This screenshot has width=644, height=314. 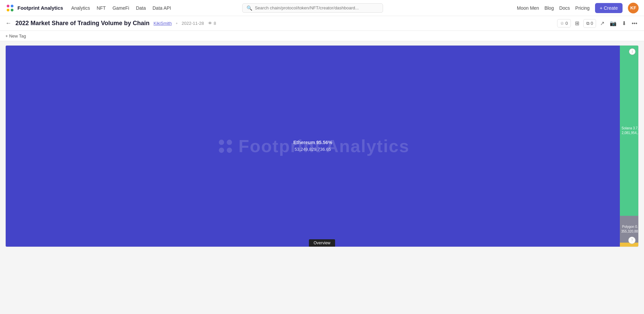 I want to click on camera-icon-button: 📷, so click(x=613, y=23).